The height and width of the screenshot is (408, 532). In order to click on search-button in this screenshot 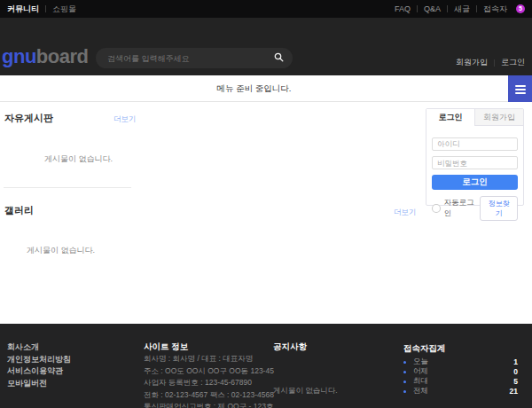, I will do `click(278, 59)`.